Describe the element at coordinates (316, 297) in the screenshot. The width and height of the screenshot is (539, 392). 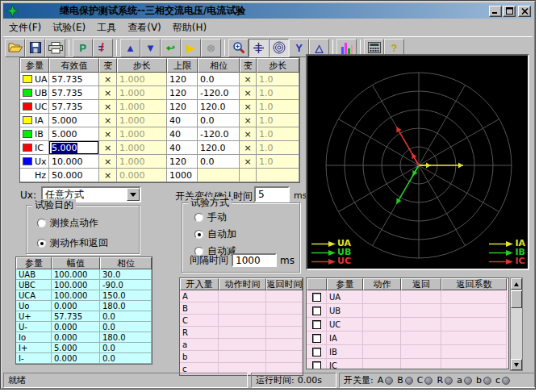
I see `checkbox-UA` at that location.